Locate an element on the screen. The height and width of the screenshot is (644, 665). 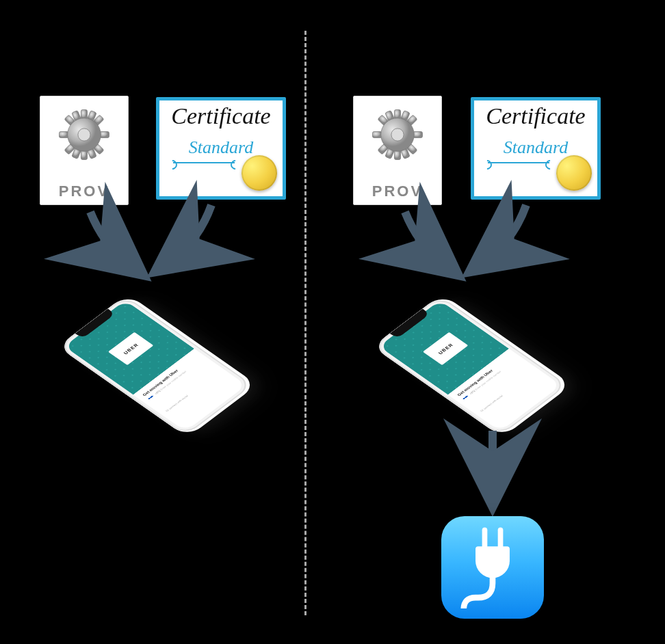
arrow-phone-to-configurator is located at coordinates (493, 465).